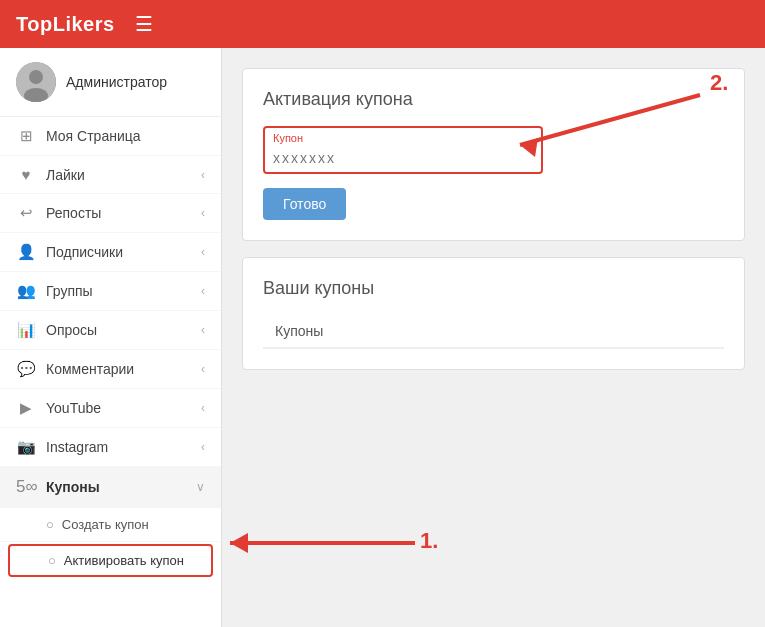 This screenshot has width=765, height=627. I want to click on coupon-field-wrapper: Купон, so click(403, 150).